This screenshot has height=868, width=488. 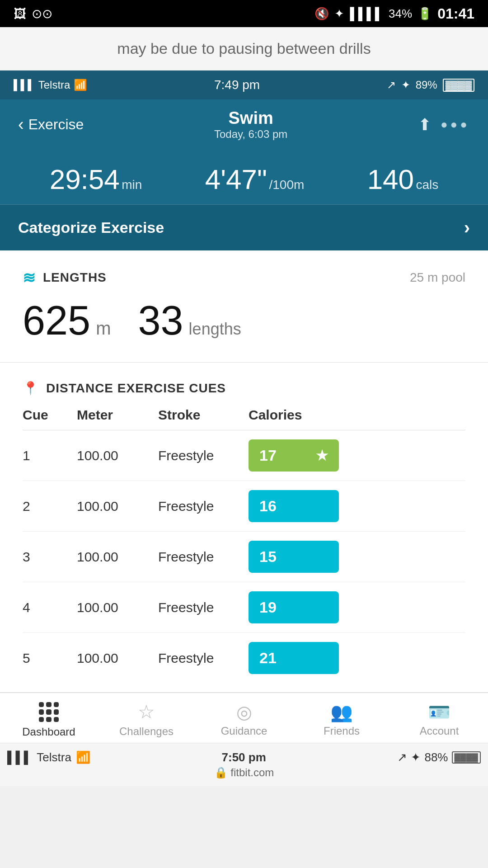 What do you see at coordinates (146, 712) in the screenshot?
I see `challenges-icon: ☆` at bounding box center [146, 712].